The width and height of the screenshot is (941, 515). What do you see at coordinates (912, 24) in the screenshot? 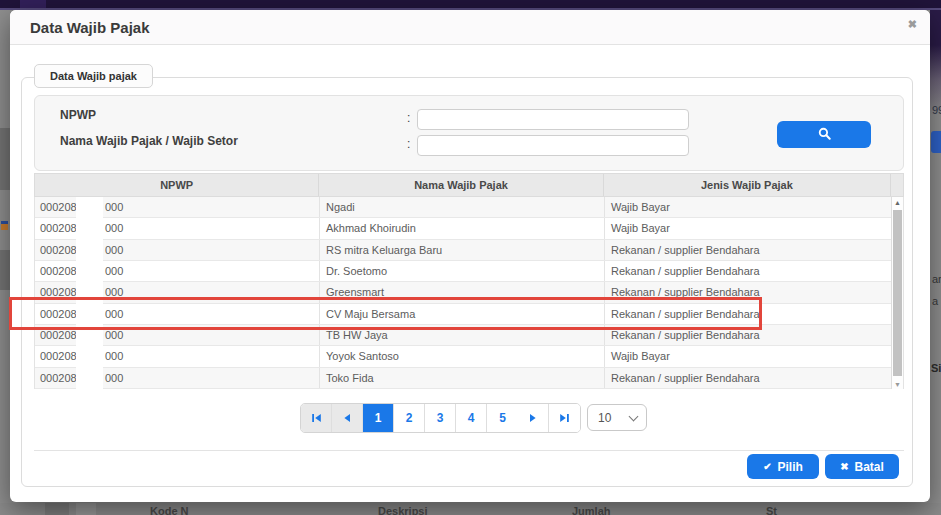
I see `close-icon: ✖` at bounding box center [912, 24].